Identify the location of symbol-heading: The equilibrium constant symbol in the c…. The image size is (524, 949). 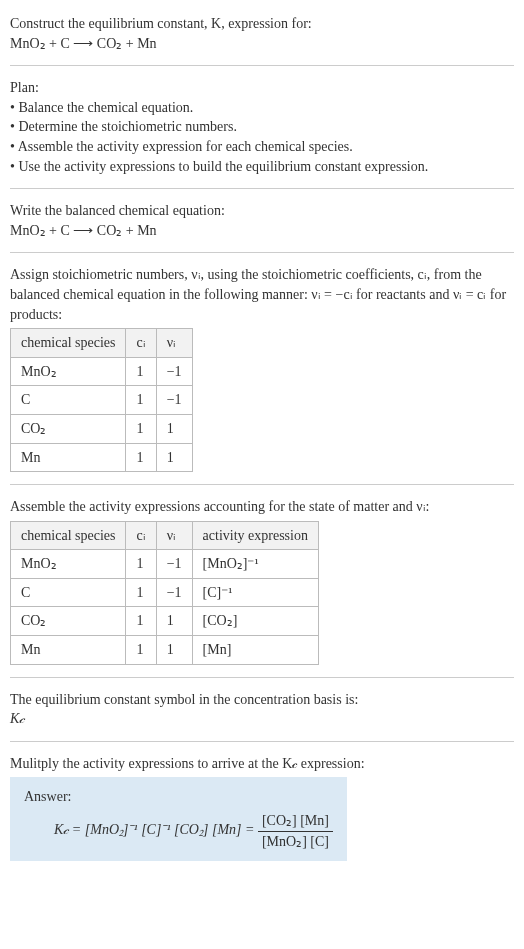
(262, 700).